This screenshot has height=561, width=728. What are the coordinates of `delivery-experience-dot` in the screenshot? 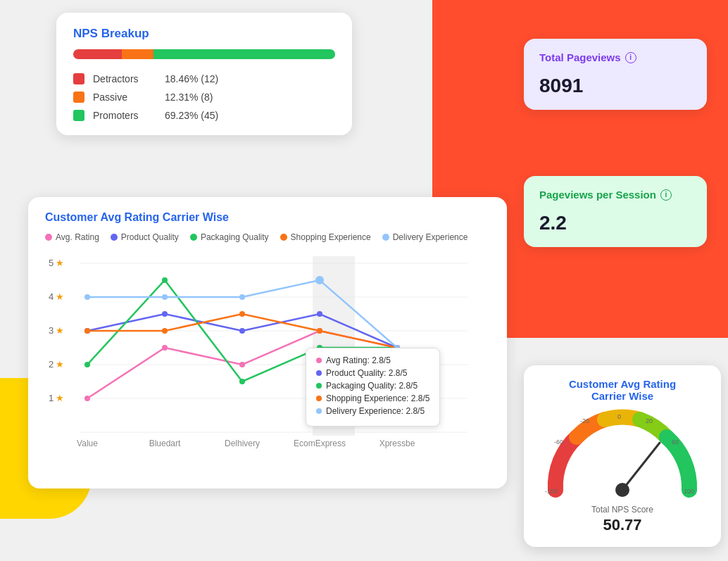 It's located at (386, 237).